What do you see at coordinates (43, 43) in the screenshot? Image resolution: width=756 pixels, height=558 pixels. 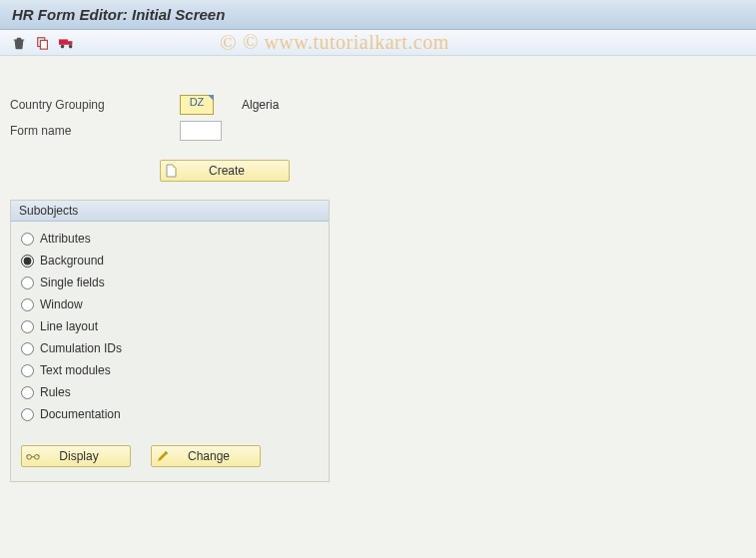 I see `copy-icon` at bounding box center [43, 43].